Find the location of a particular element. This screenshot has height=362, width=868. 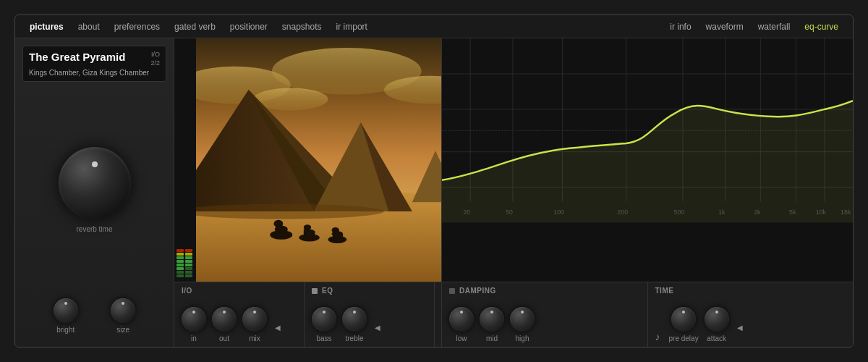

time-title: TIME is located at coordinates (665, 291).